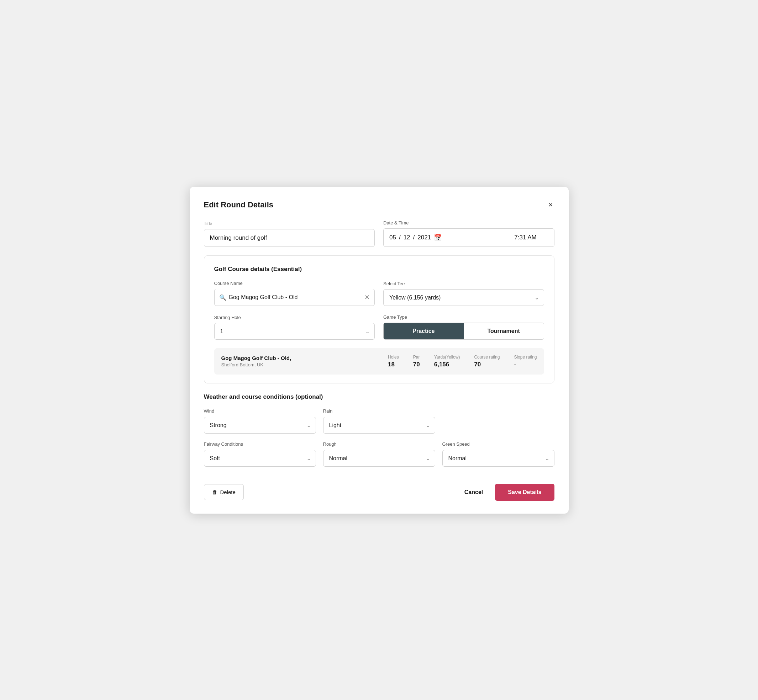 The width and height of the screenshot is (758, 700). Describe the element at coordinates (551, 205) in the screenshot. I see `close-button: ×` at that location.